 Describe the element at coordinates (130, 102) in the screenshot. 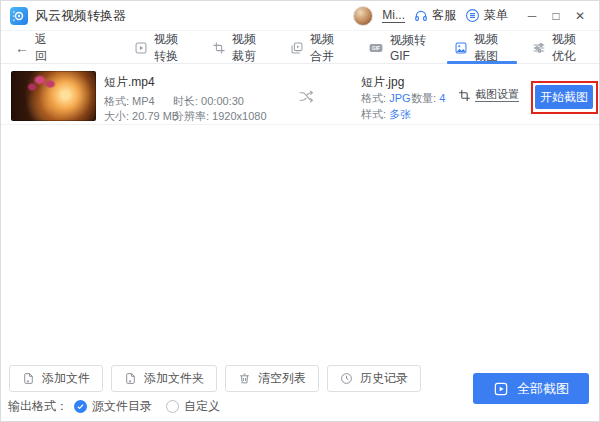

I see `source-format: 格式: MP4` at that location.